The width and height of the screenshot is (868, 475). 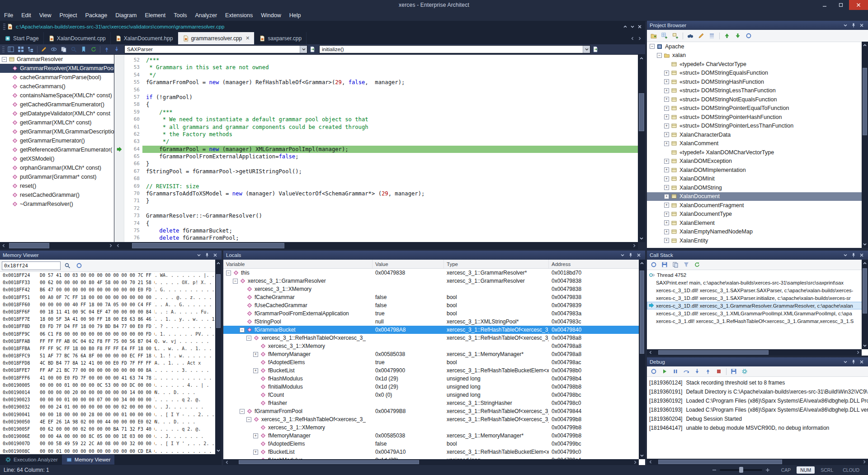 What do you see at coordinates (434, 314) in the screenshot?
I see `locals-row: fGrammarPoolFromExternalApplication true…` at bounding box center [434, 314].